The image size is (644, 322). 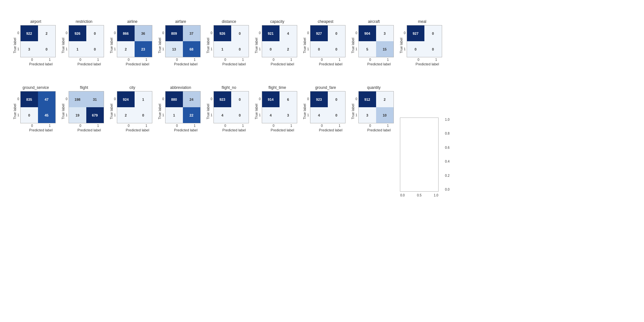 I want to click on cm-title-abbreviation: abbreviation, so click(x=180, y=88).